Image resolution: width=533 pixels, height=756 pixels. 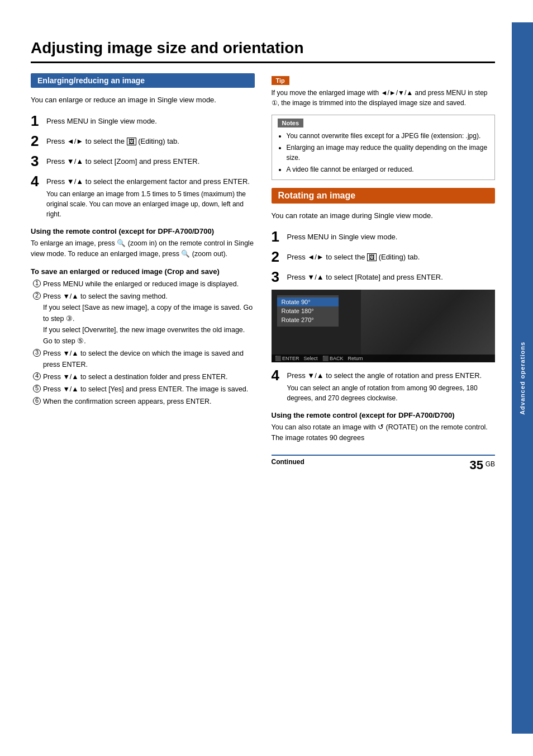 I want to click on step-1: 1 Press MENU in Single view mode., so click(x=143, y=121).